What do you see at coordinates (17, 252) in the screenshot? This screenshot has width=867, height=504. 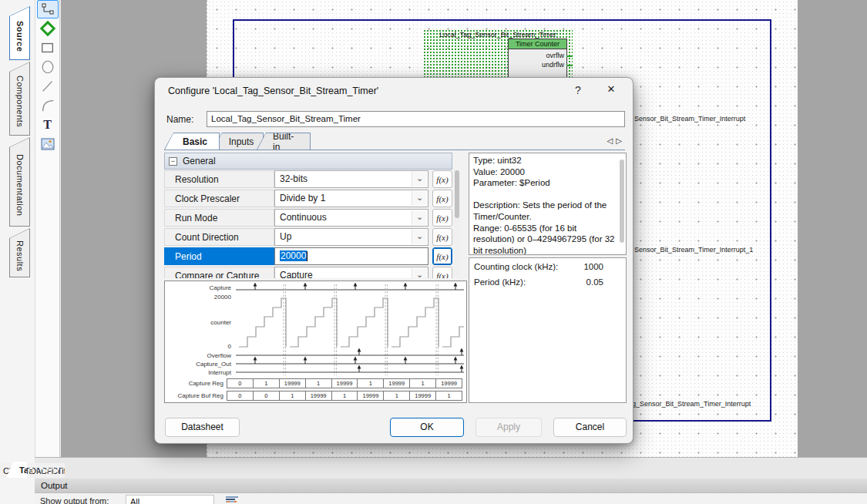 I see `sidebar: Source Components Documentation Results` at bounding box center [17, 252].